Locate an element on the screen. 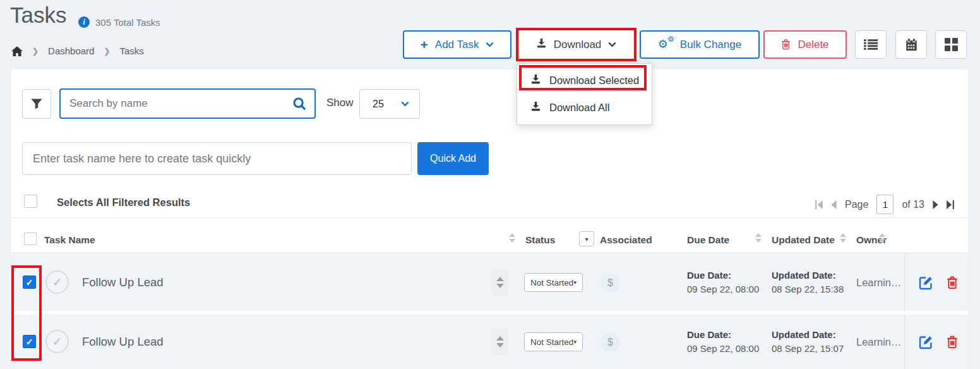 This screenshot has width=980, height=369. breadcrumb-tasks: Tasks is located at coordinates (132, 51).